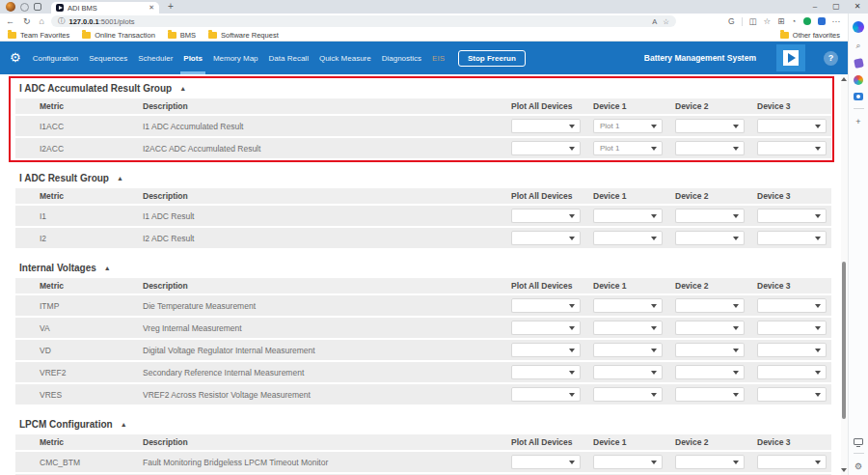  I want to click on browser-essentials-icon: ◔, so click(793, 21).